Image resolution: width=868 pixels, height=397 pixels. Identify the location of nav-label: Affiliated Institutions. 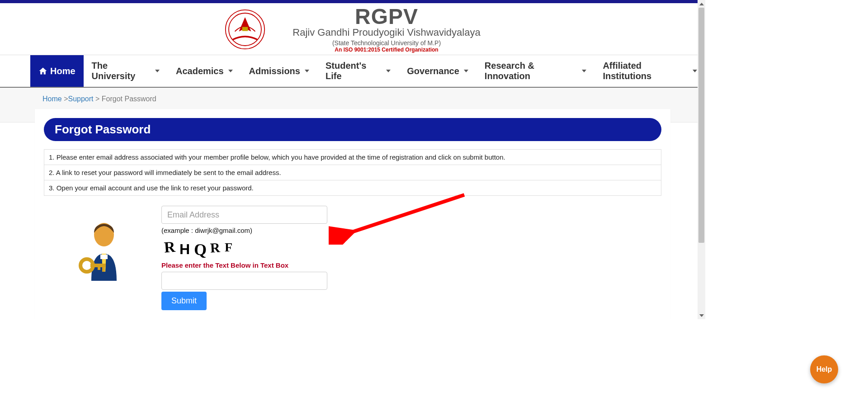
(646, 71).